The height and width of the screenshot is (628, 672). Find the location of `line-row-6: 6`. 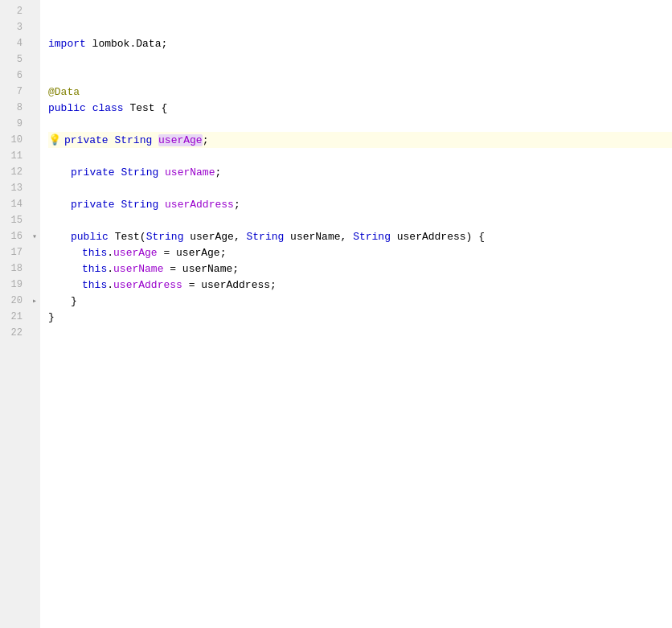

line-row-6: 6 is located at coordinates (20, 76).